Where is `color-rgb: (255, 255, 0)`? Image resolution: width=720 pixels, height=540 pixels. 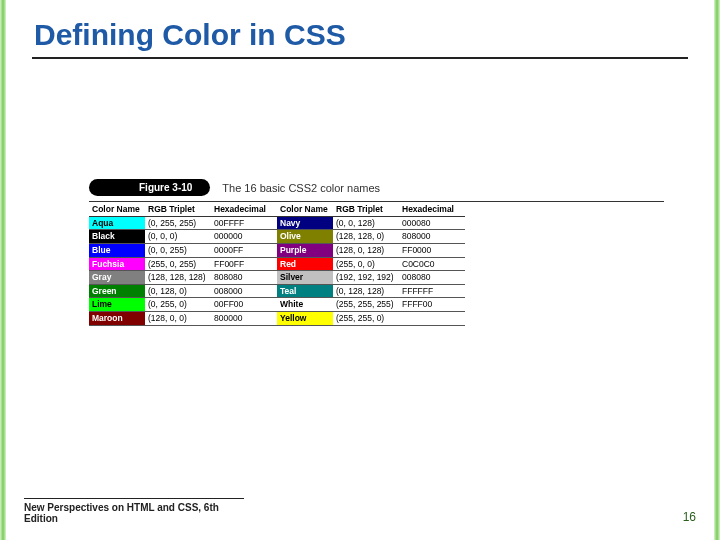
color-rgb: (255, 255, 0) is located at coordinates (366, 319).